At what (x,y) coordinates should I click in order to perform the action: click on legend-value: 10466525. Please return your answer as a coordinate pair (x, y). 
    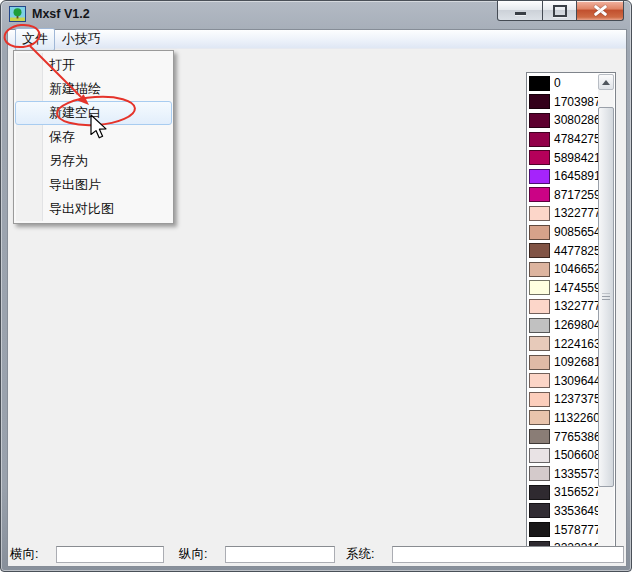
    Looking at the image, I should click on (576, 269).